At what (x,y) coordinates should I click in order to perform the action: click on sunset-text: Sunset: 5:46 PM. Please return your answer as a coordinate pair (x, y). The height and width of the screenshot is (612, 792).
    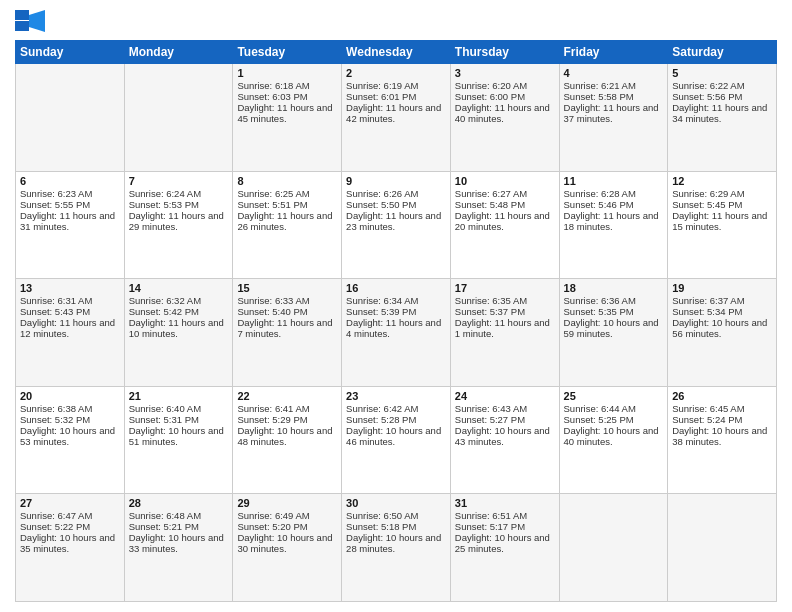
    Looking at the image, I should click on (614, 204).